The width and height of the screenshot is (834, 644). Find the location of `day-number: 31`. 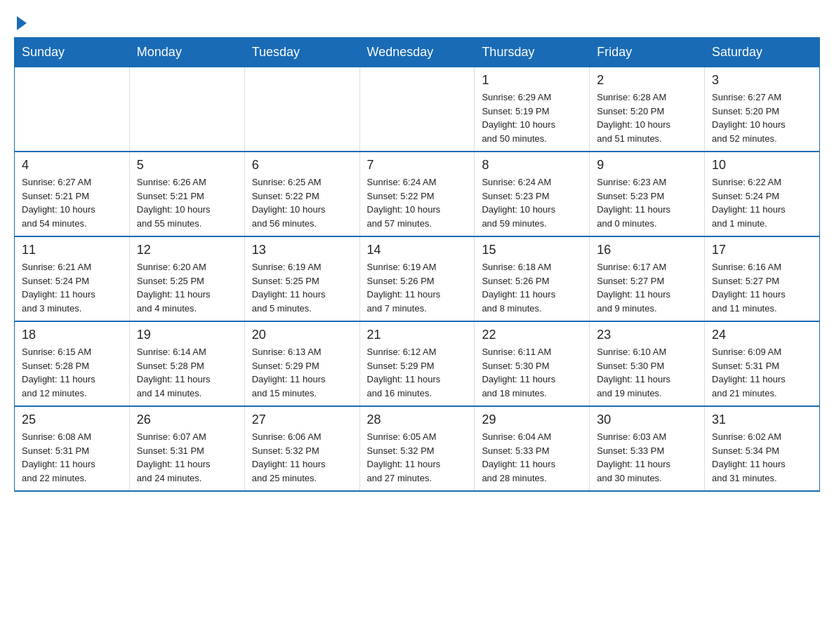

day-number: 31 is located at coordinates (762, 420).